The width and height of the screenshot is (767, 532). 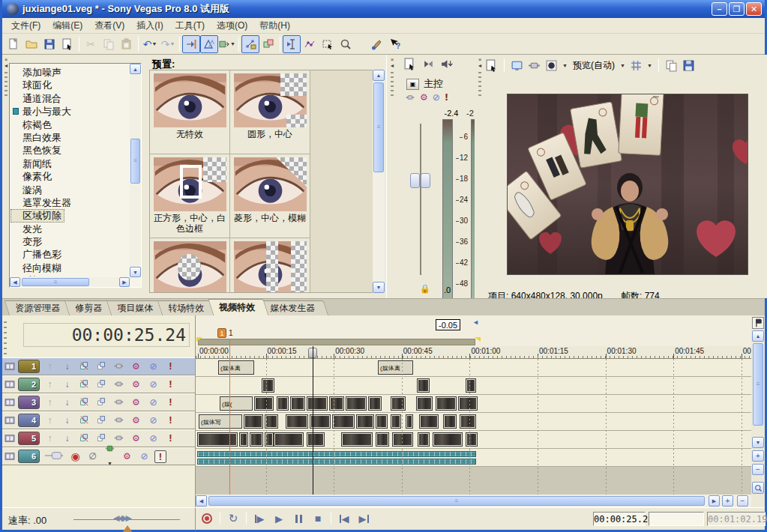 I want to click on preview-quality-label: 预览(自动), so click(x=594, y=66).